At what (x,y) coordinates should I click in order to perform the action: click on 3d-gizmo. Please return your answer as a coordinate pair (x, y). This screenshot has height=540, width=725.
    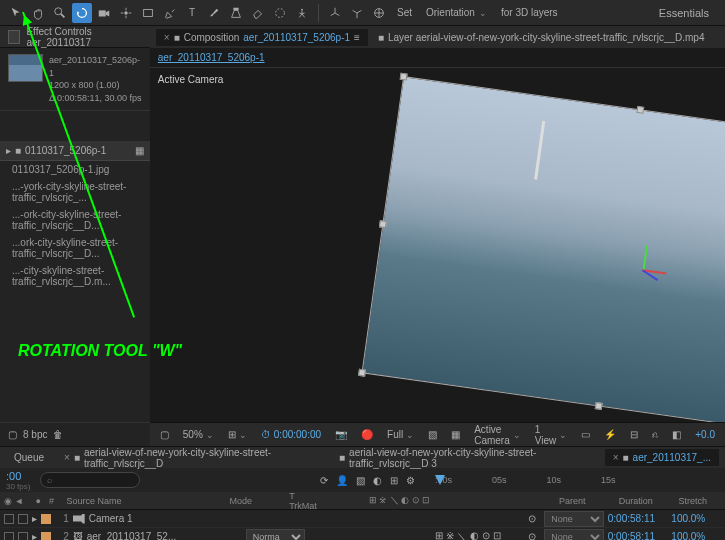
    Looking at the image, I should click on (643, 270).